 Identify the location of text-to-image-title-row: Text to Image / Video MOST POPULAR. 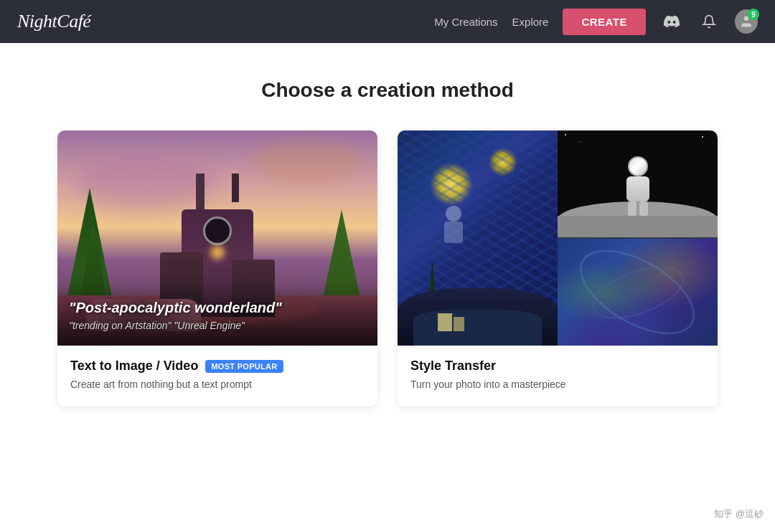
(217, 366).